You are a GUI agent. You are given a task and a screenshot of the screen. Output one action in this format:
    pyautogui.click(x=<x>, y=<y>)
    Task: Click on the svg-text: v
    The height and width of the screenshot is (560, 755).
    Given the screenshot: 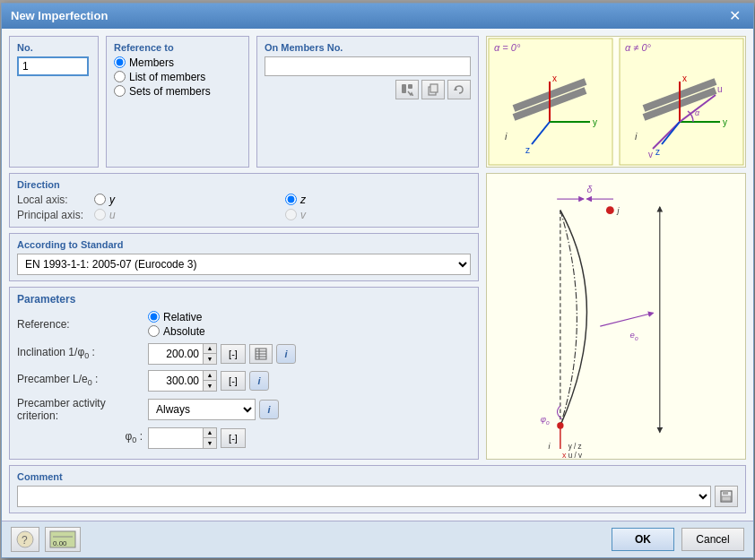 What is the action you would take?
    pyautogui.click(x=651, y=154)
    